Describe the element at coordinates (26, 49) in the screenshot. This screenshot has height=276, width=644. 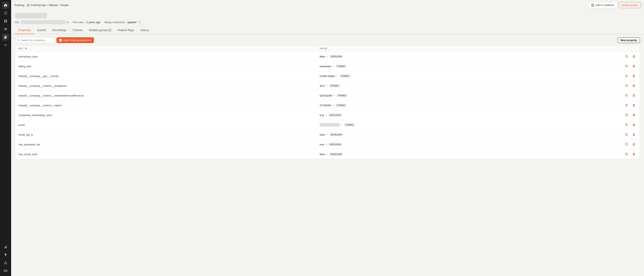
I see `sort-icon: ⇅` at that location.